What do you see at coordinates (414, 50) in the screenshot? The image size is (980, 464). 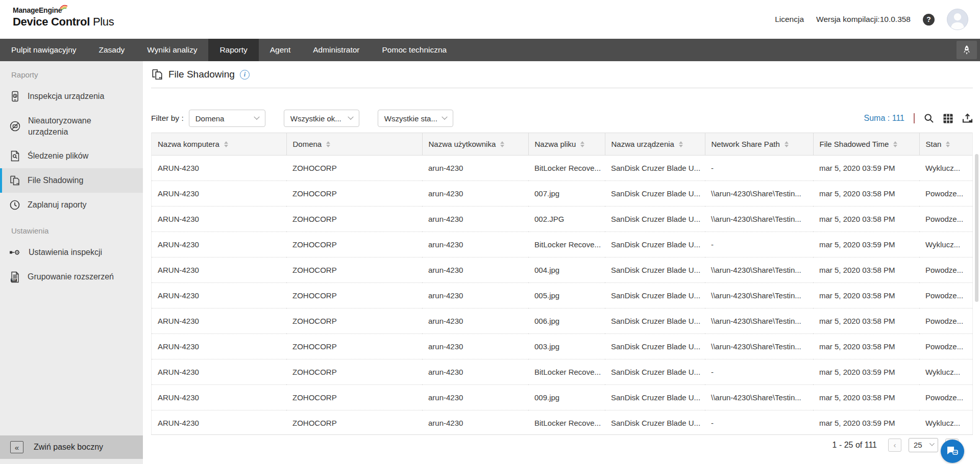 I see `nav-item-support: Pomoc techniczna` at bounding box center [414, 50].